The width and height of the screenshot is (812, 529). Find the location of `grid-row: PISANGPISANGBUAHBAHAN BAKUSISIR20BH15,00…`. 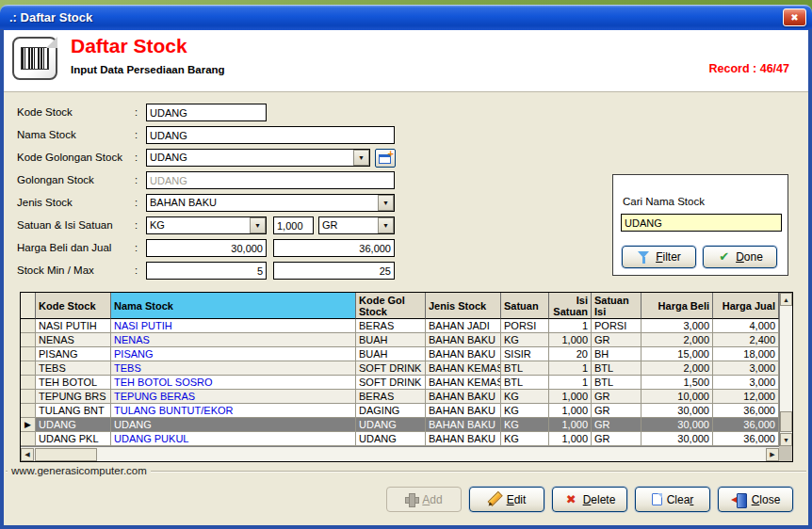

grid-row: PISANGPISANGBUAHBAHAN BAKUSISIR20BH15,00… is located at coordinates (399, 354).